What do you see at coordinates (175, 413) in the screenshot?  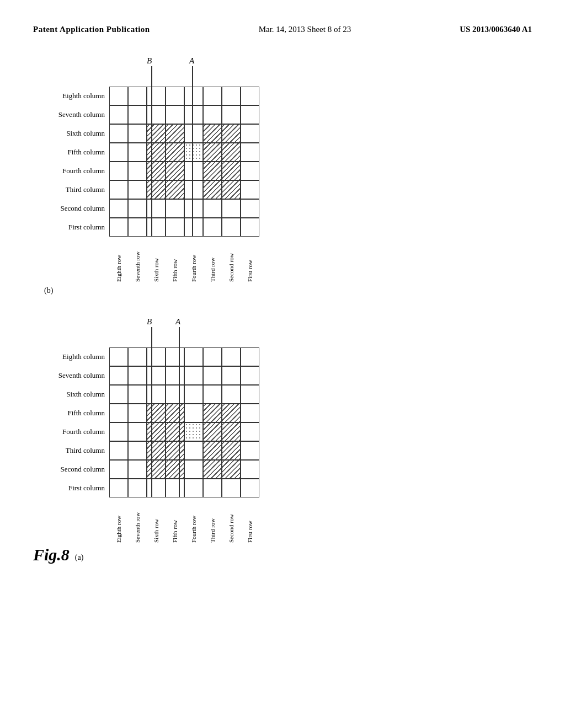 I see `cell-a-3-3-hatch` at bounding box center [175, 413].